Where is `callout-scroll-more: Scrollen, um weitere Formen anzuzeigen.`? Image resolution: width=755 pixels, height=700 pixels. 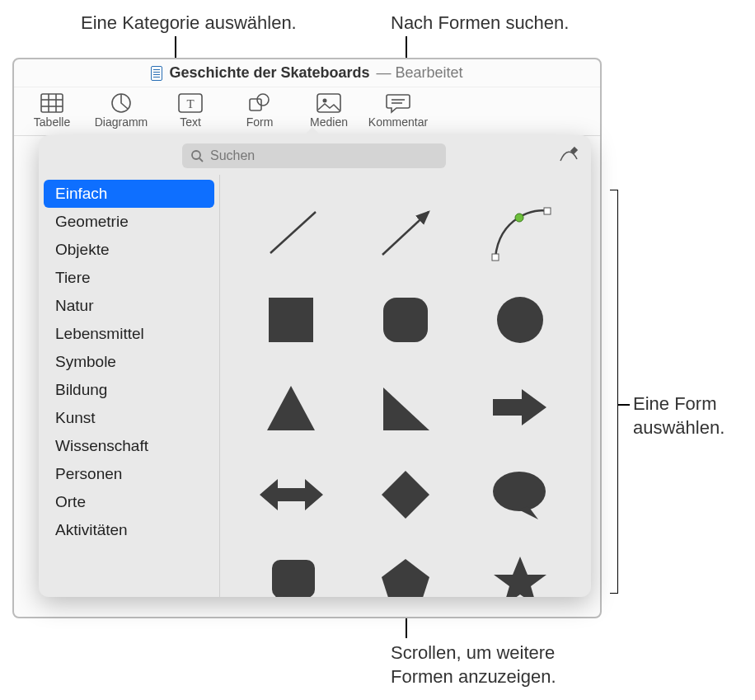
callout-scroll-more: Scrollen, um weitere Formen anzuzeigen. is located at coordinates (473, 665).